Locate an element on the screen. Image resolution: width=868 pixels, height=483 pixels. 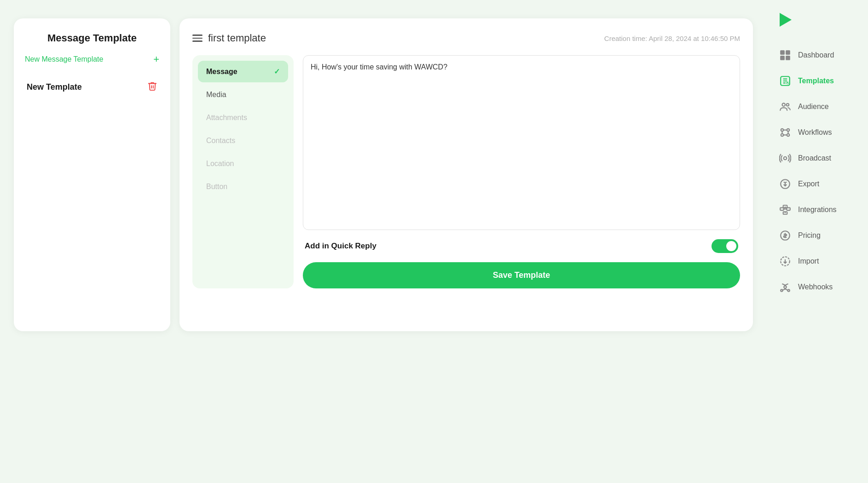
broadcast-icon is located at coordinates (785, 158).